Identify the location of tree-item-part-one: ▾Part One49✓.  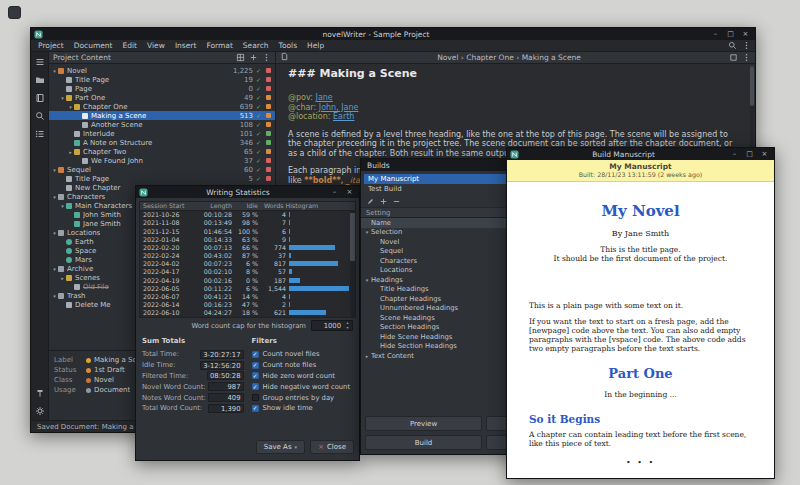
(162, 98).